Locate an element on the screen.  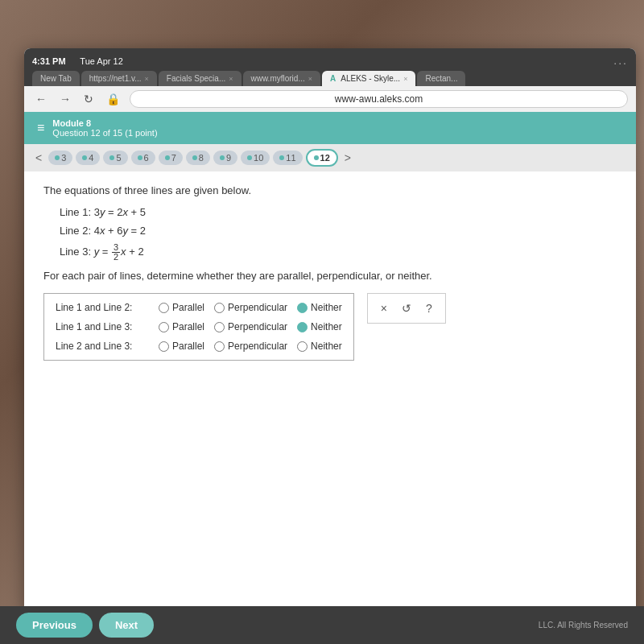
hamburger-icon: ≡ is located at coordinates (40, 128).